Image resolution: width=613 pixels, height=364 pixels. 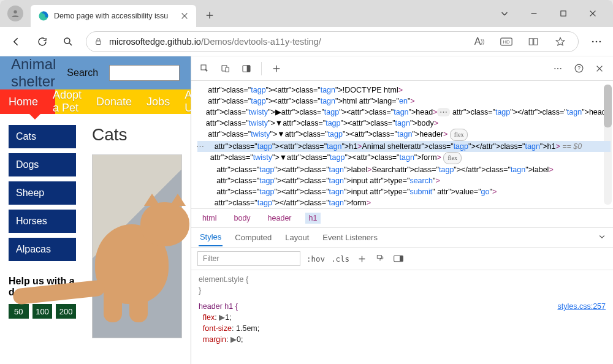 What do you see at coordinates (43, 311) in the screenshot?
I see `donate-100: 100` at bounding box center [43, 311].